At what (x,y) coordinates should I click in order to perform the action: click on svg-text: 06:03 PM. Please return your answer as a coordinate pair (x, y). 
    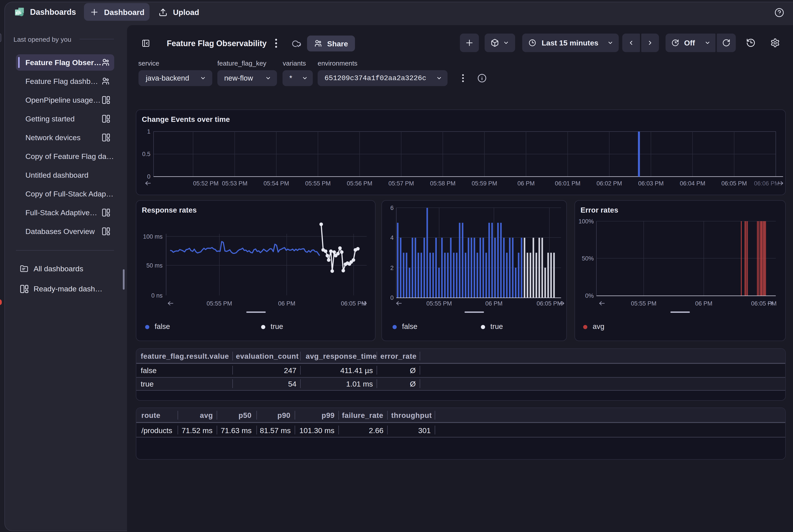
    Looking at the image, I should click on (651, 183).